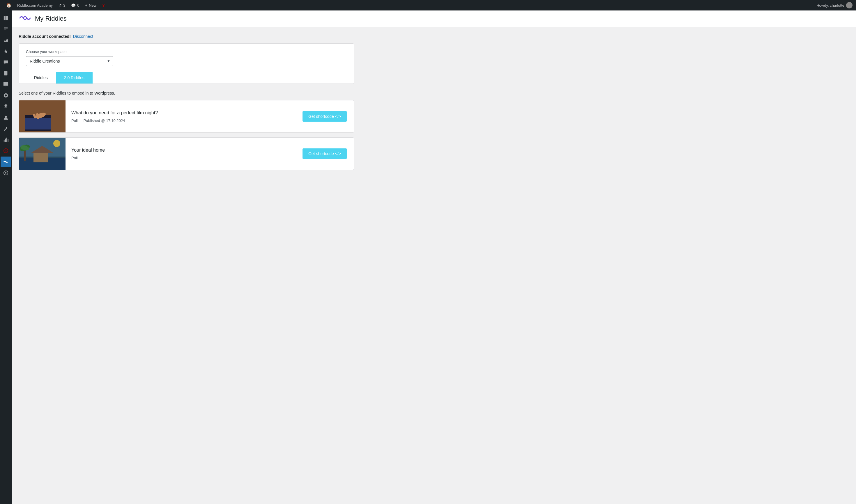 This screenshot has width=856, height=504. I want to click on workspace-card: Choose your workspace Riddle Creations O…, so click(186, 64).